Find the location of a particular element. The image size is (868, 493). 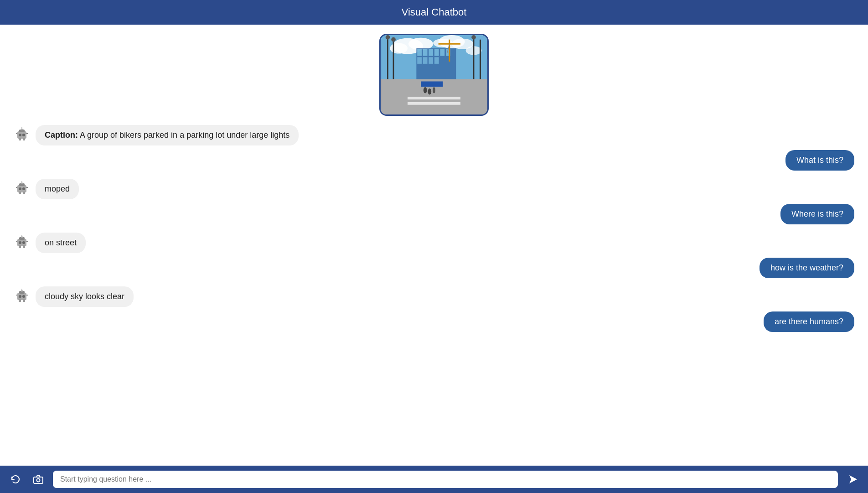

caption-text: A group of bikers parked in a parking lo… is located at coordinates (185, 135).